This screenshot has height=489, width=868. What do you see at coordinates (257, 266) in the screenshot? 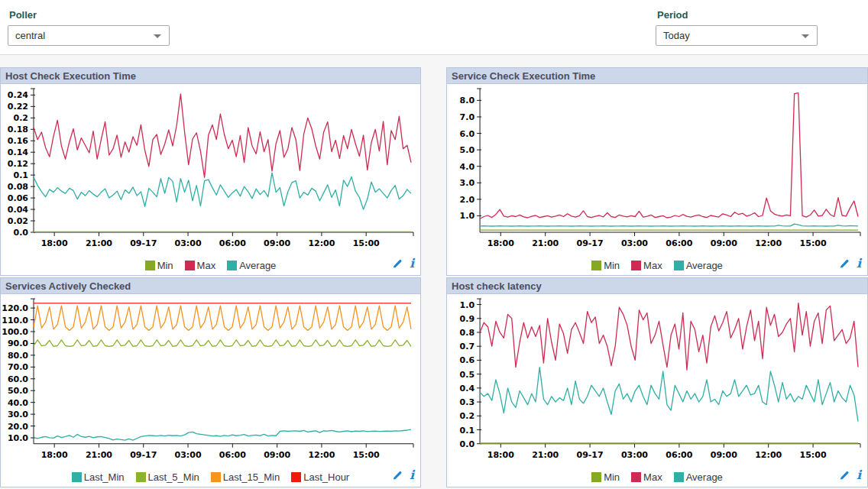
I see `legend-label: Average` at bounding box center [257, 266].